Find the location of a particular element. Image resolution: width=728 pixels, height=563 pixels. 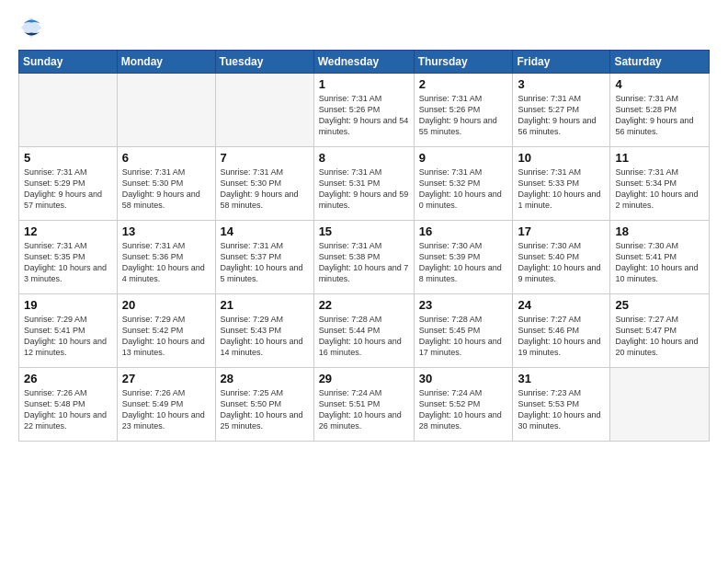

day-info: Sunrise: 7:25 AM Sunset: 5:50 PM Dayligh… is located at coordinates (265, 410).